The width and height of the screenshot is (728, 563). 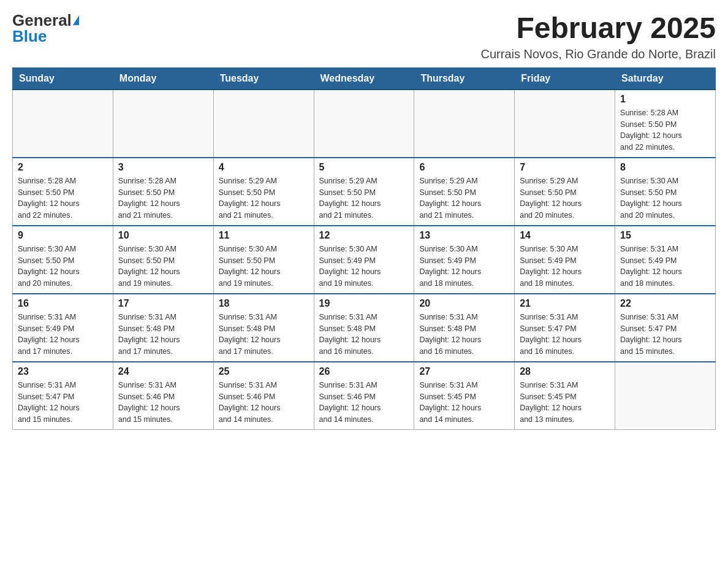 I want to click on day-number: 3, so click(x=163, y=167).